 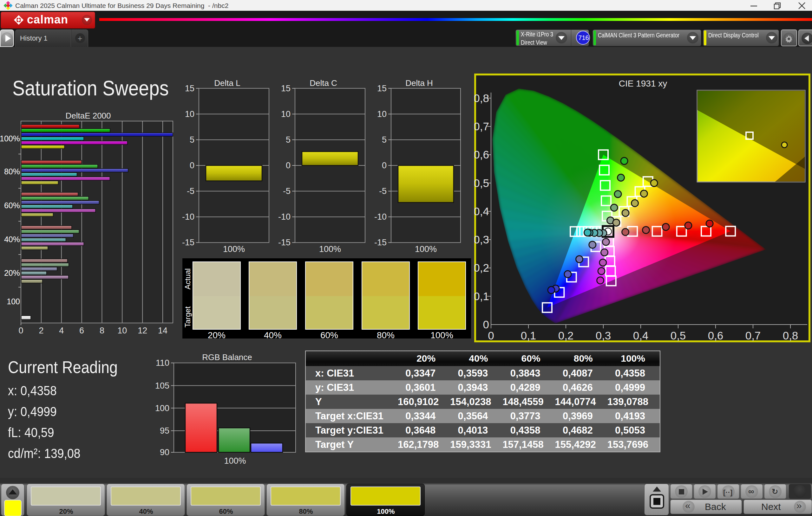 What do you see at coordinates (323, 83) in the screenshot?
I see `svg-text: Delta C` at bounding box center [323, 83].